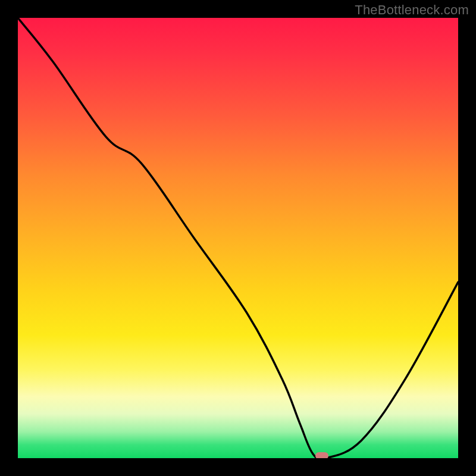 This screenshot has height=476, width=476. Describe the element at coordinates (322, 455) in the screenshot. I see `optimal-point-marker` at that location.